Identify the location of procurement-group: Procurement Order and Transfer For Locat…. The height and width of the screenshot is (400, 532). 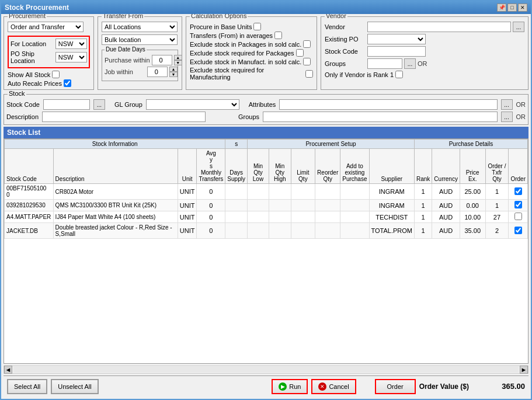
(49, 53).